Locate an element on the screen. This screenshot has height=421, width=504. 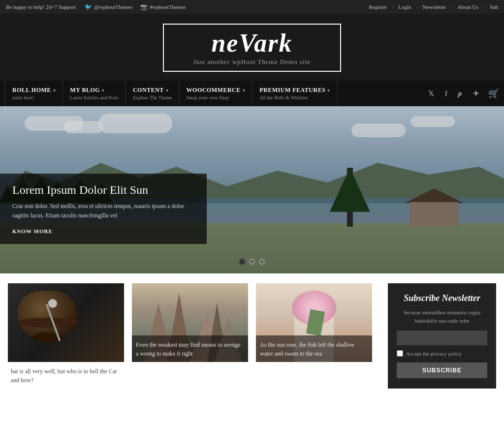
card-food: hat is all very well, but who is to bell… is located at coordinates (66, 336).